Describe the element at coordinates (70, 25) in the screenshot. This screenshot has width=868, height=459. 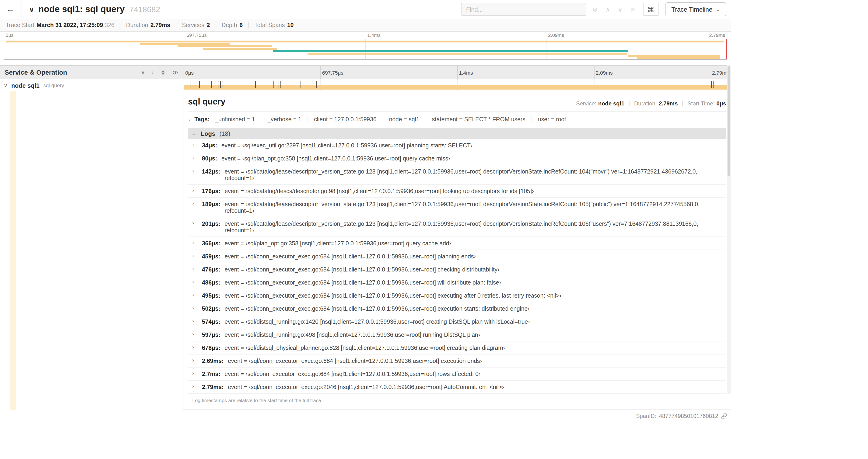
I see `trace-start-datetime: March 31 2022, 17:25:09` at that location.